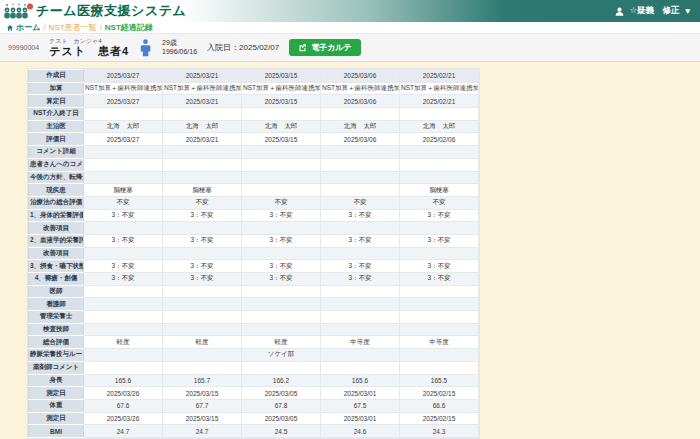 This screenshot has width=700, height=439. I want to click on table-row: 治療法の総合評価不変不変不変不変不変, so click(254, 202).